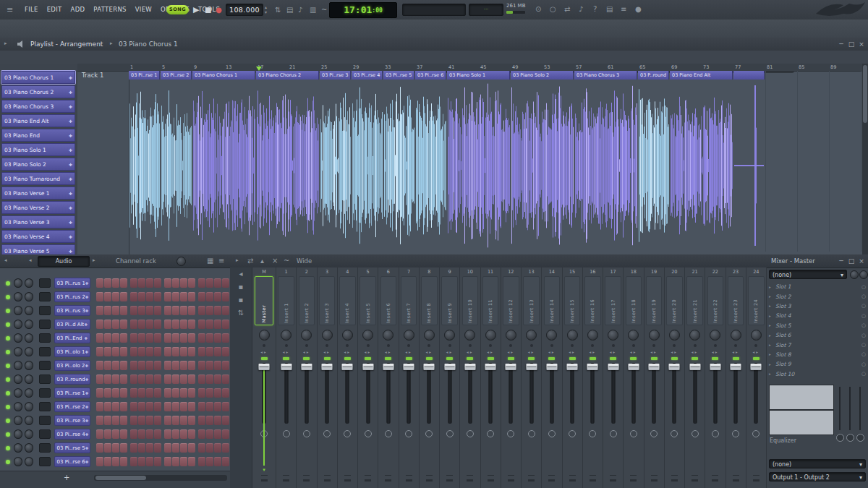  Describe the element at coordinates (6, 260) in the screenshot. I see `rack-menu-icon: ◂` at that location.